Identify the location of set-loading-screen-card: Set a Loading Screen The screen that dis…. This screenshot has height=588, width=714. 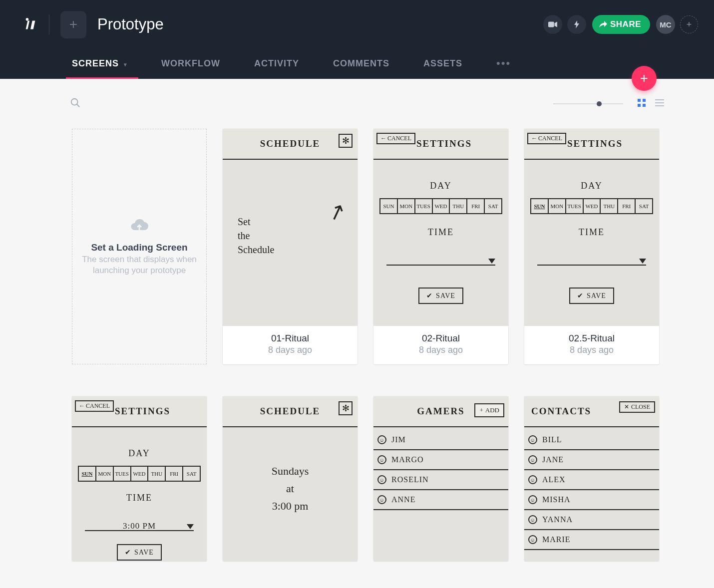
(139, 247).